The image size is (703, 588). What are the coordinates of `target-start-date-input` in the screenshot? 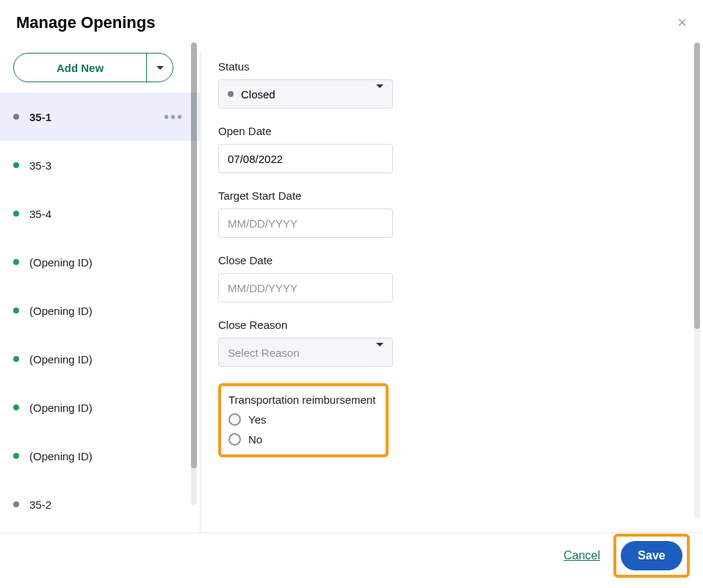 It's located at (306, 223).